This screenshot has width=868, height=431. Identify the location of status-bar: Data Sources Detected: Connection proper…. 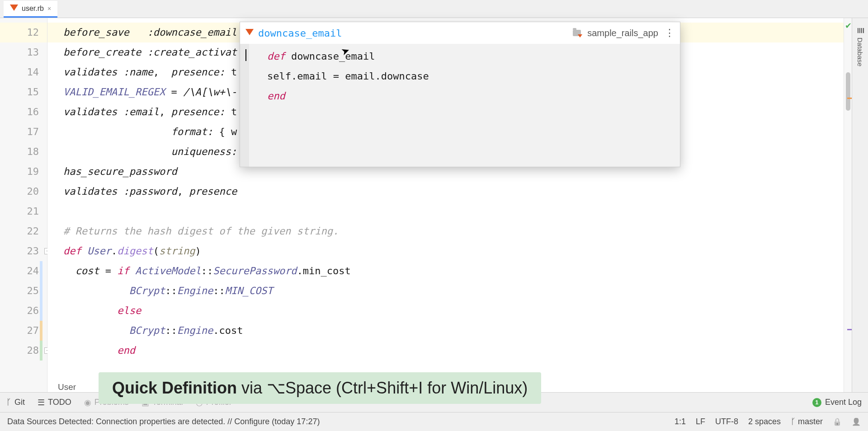
(434, 422).